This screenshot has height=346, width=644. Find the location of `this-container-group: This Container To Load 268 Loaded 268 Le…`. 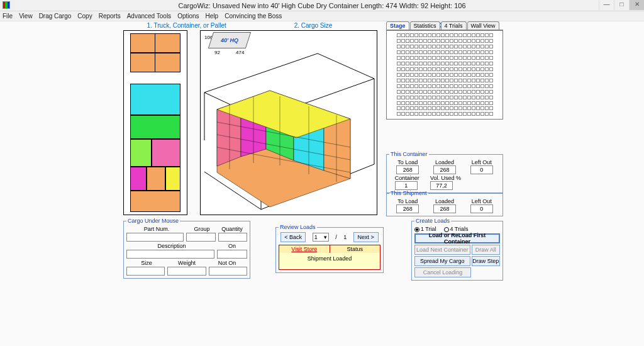

this-container-group: This Container To Load 268 Loaded 268 Le… is located at coordinates (445, 172).